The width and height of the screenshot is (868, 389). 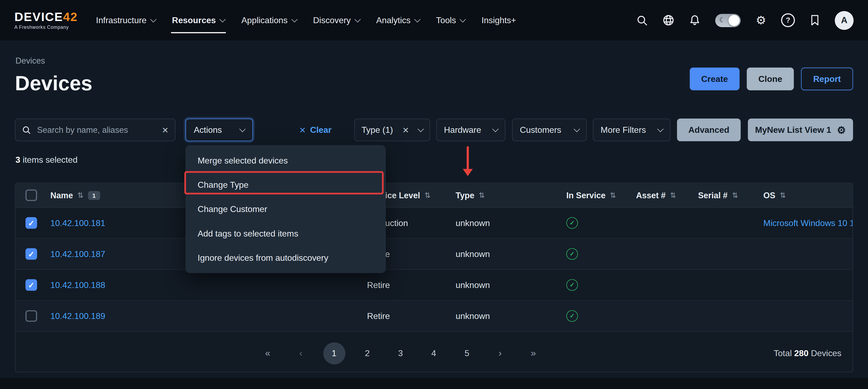 What do you see at coordinates (78, 254) in the screenshot?
I see `device-name-link: 10.42.100.187` at bounding box center [78, 254].